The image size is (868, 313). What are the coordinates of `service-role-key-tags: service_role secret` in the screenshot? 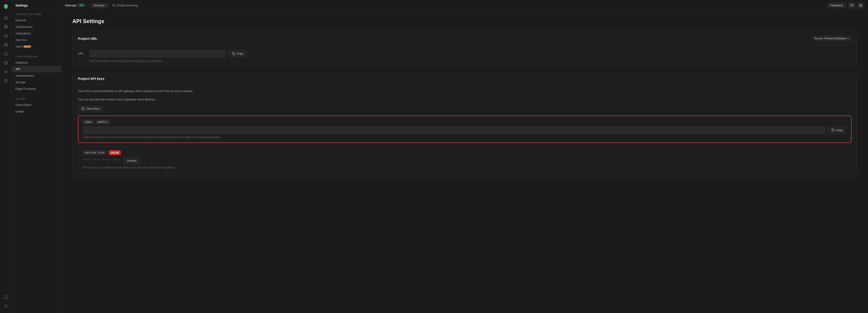 It's located at (465, 152).